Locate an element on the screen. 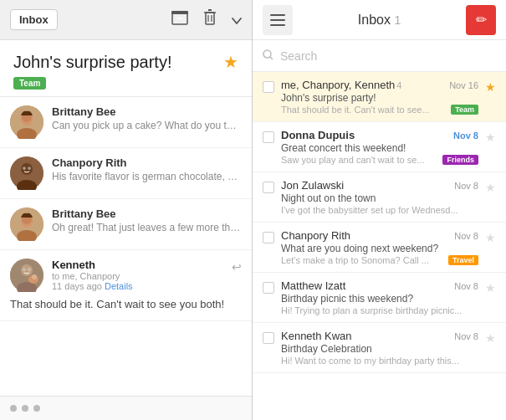  compose-button: ✏ is located at coordinates (481, 20).